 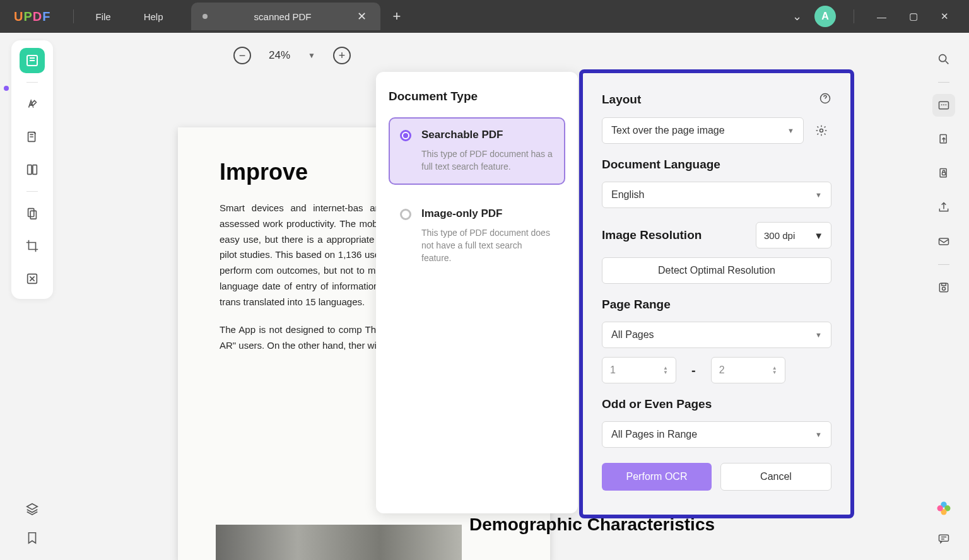 I want to click on convert-button, so click(x=944, y=139).